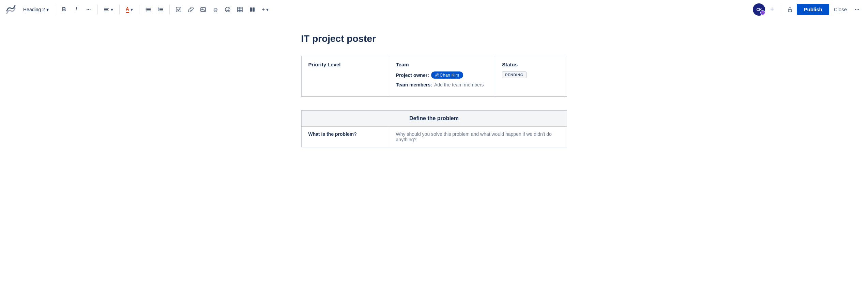  What do you see at coordinates (76, 10) in the screenshot?
I see `italic-button: I` at bounding box center [76, 10].